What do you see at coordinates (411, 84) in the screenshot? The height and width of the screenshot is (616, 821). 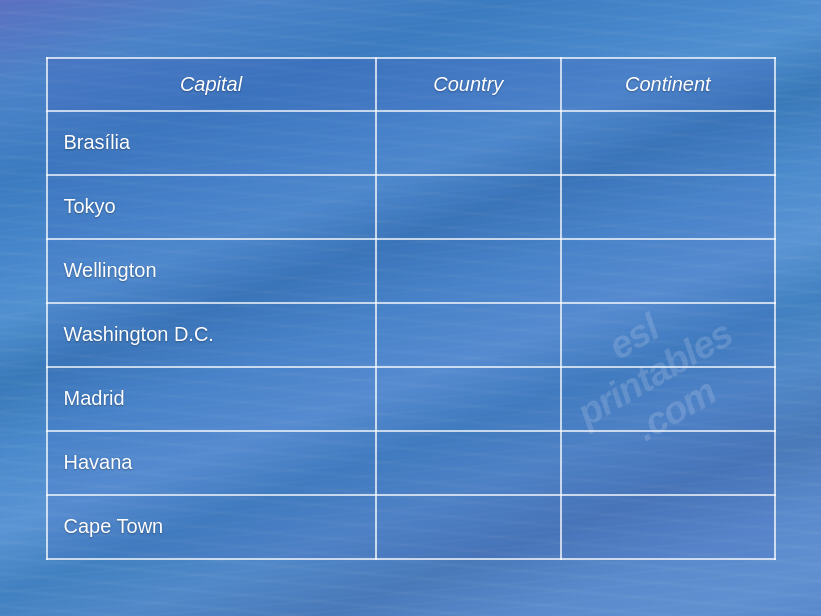 I see `table-header-row: Capital Country Continent` at bounding box center [411, 84].